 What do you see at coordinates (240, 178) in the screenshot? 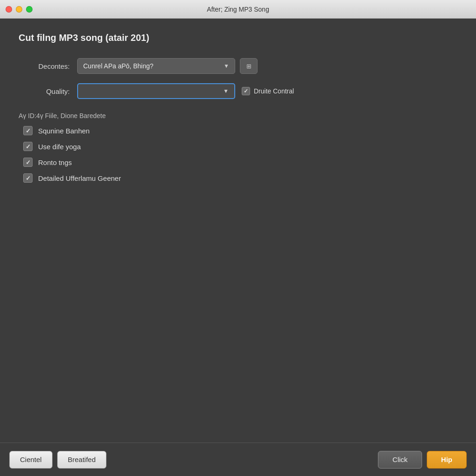
I see `list-item: ✓ Detailed Ufferlamu Geener` at bounding box center [240, 178].